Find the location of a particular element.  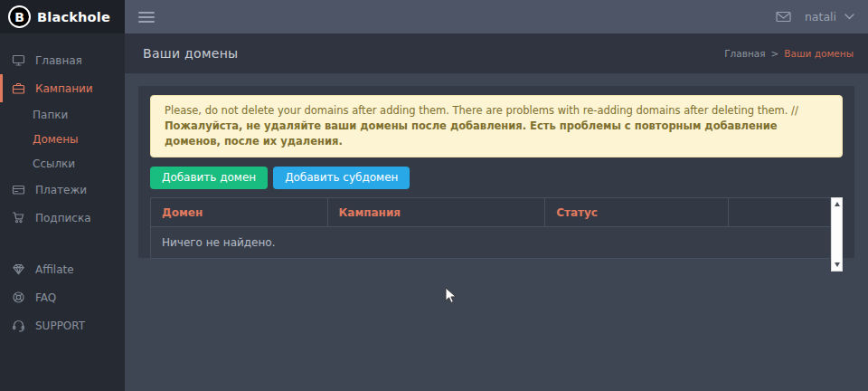

credit-card-icon is located at coordinates (18, 190).